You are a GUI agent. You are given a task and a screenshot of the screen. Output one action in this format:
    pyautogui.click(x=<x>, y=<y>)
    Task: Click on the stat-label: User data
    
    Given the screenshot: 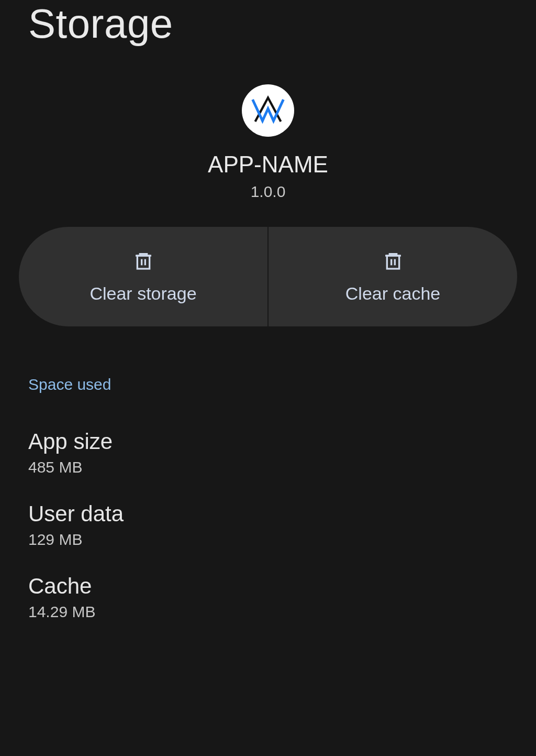 What is the action you would take?
    pyautogui.click(x=268, y=514)
    